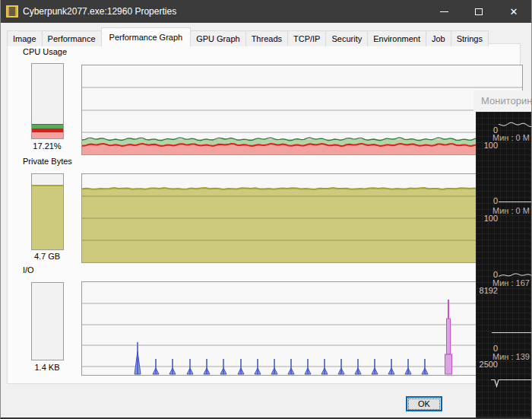 Image resolution: width=532 pixels, height=419 pixels. What do you see at coordinates (514, 11) in the screenshot?
I see `close-button: ✕` at bounding box center [514, 11].